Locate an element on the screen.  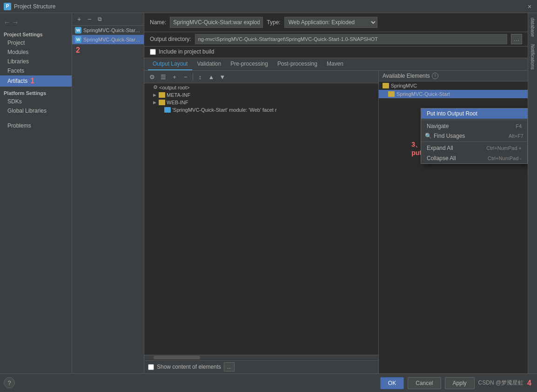
artifacts-panel: + − ⧉ W SpringMVC-Quick-Start:war W Spri… is located at coordinates (108, 193).